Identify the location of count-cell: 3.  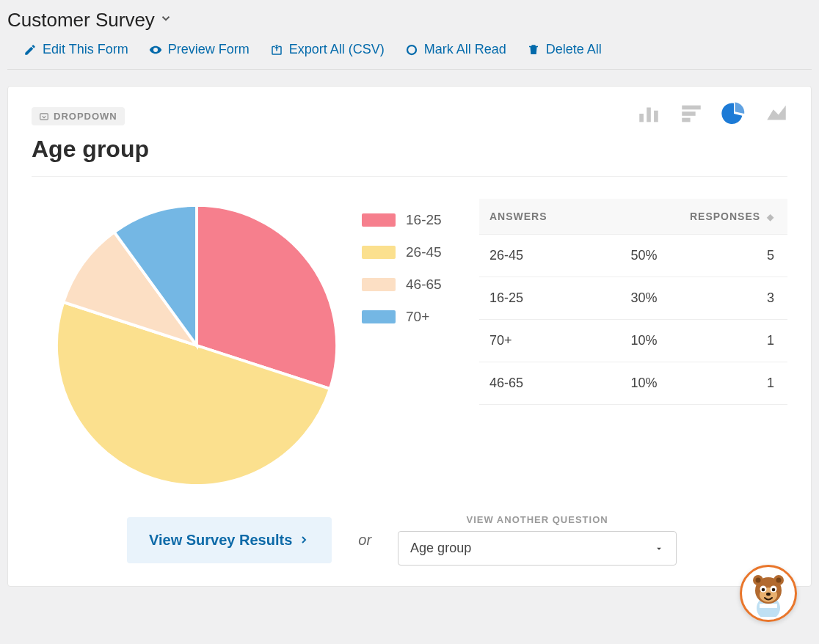
(757, 299).